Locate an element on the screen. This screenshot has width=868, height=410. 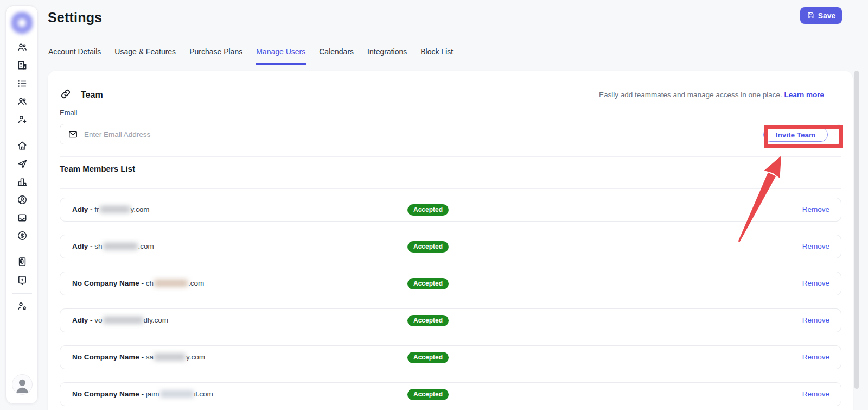
bar-chart-icon is located at coordinates (22, 182).